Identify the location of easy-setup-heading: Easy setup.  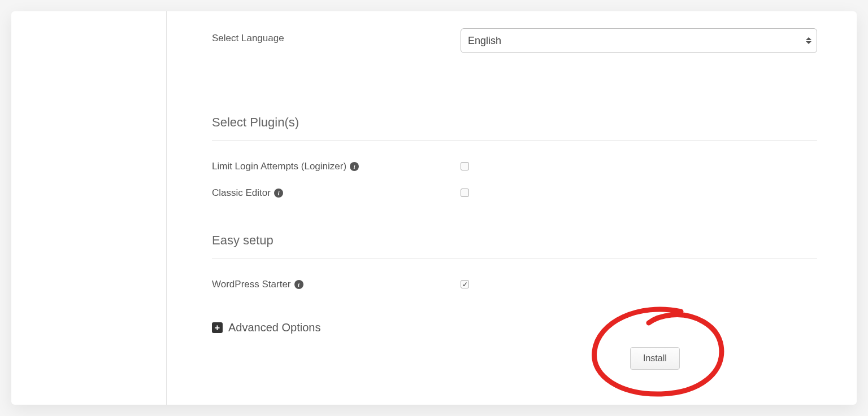
(514, 240).